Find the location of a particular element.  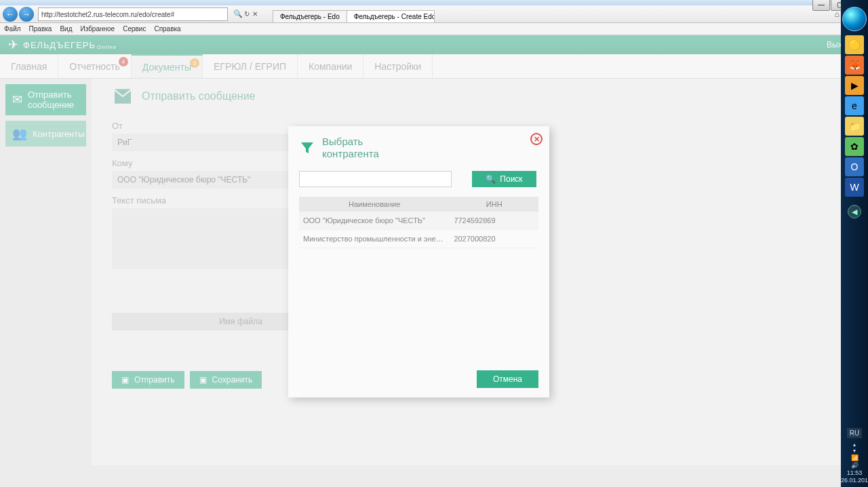

browser-nav-bar: ← → http://testotchet2.rus-telecom.ru/ed… is located at coordinates (434, 14).